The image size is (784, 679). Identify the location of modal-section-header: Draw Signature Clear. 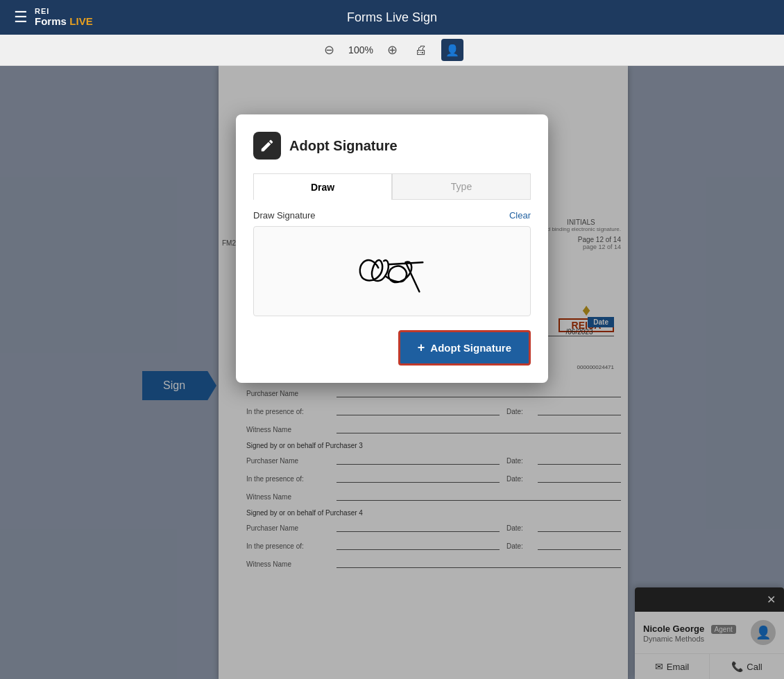
(392, 215).